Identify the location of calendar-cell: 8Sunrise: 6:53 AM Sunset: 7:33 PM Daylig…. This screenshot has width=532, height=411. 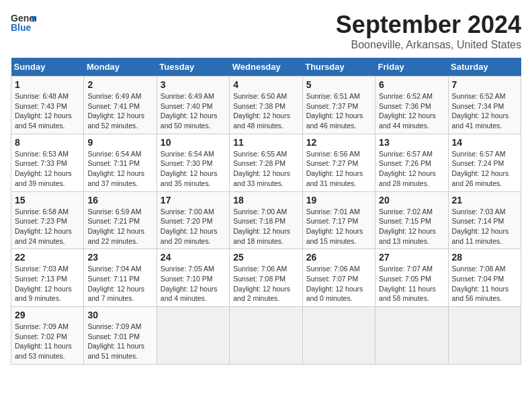
(48, 163).